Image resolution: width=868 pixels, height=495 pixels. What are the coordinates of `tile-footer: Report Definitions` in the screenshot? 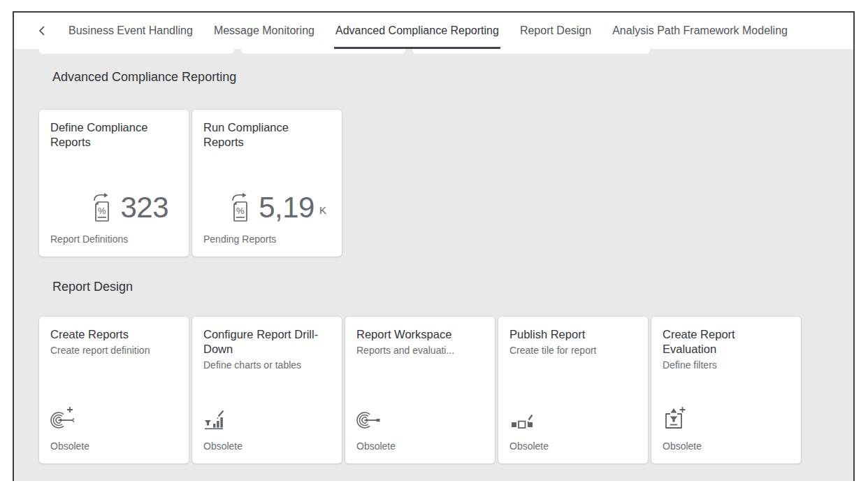 It's located at (114, 239).